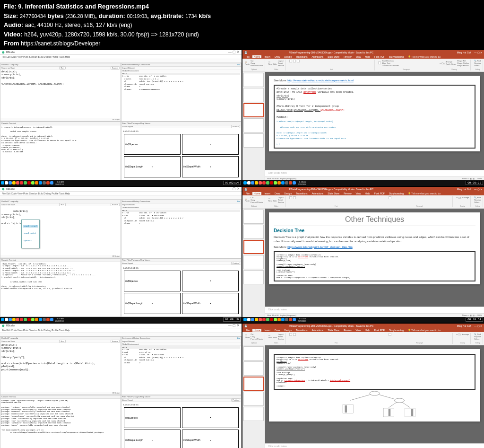 The image size is (484, 448). What do you see at coordinates (182, 151) in the screenshot?
I see `plots-pane: Files Plots Packages Help Viewer Zoom Ex…` at bounding box center [182, 151].